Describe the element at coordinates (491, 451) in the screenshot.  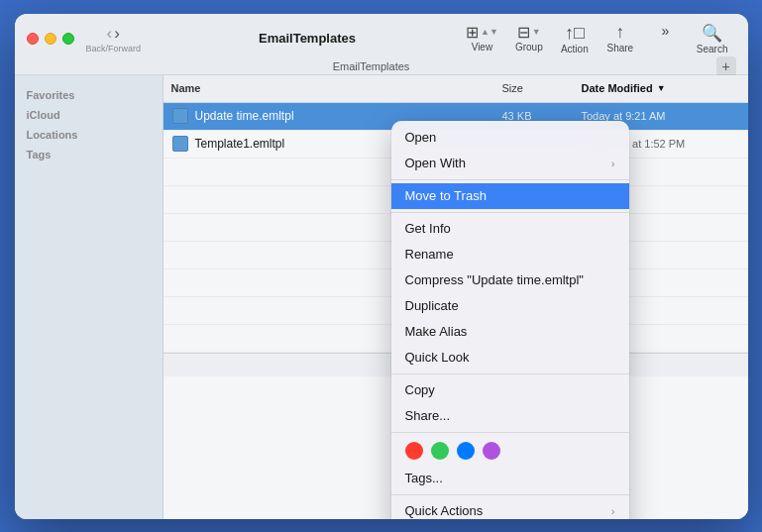
I see `tag-purple-dot` at that location.